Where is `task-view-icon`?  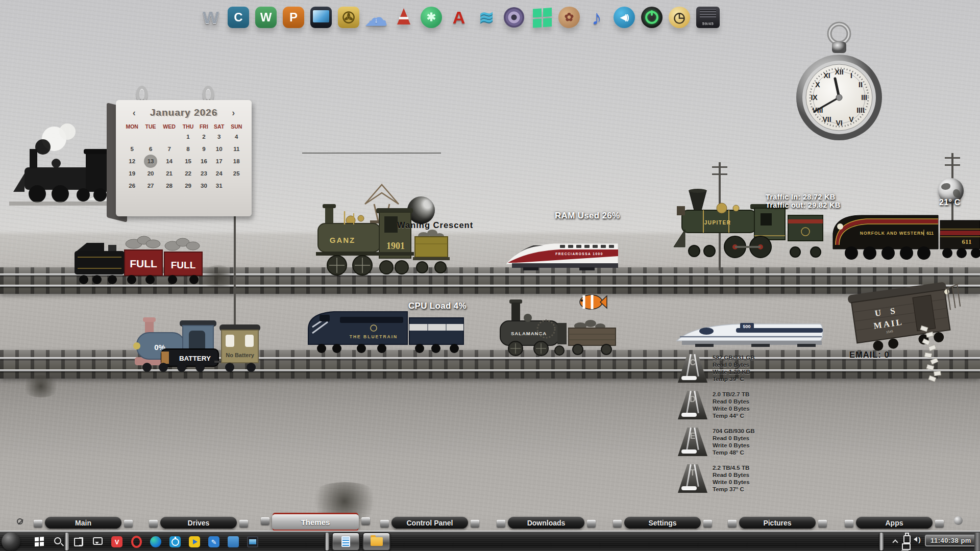
task-view-icon is located at coordinates (78, 542).